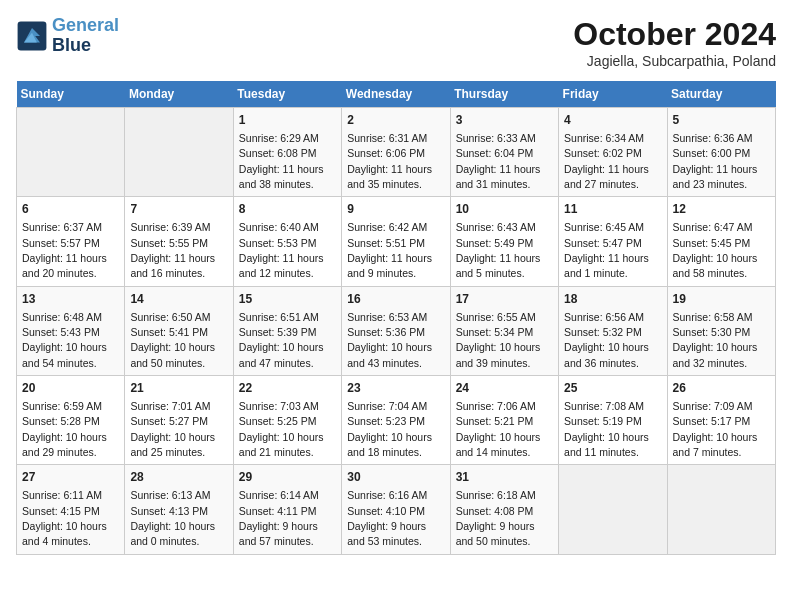  I want to click on daylight-text: Daylight: 10 hours and 39 minutes., so click(498, 354).